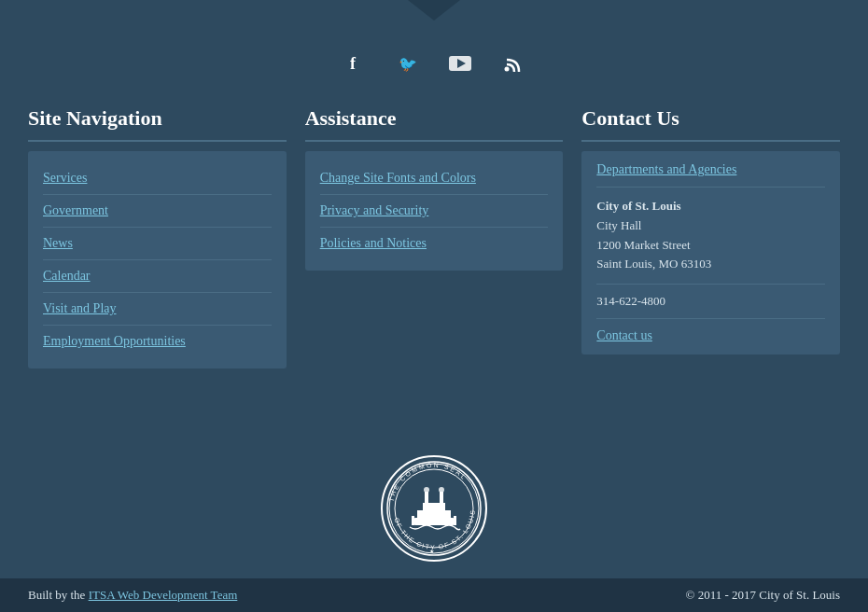 This screenshot has height=612, width=868. What do you see at coordinates (58, 595) in the screenshot?
I see `built-by-prefix: Built by the` at bounding box center [58, 595].